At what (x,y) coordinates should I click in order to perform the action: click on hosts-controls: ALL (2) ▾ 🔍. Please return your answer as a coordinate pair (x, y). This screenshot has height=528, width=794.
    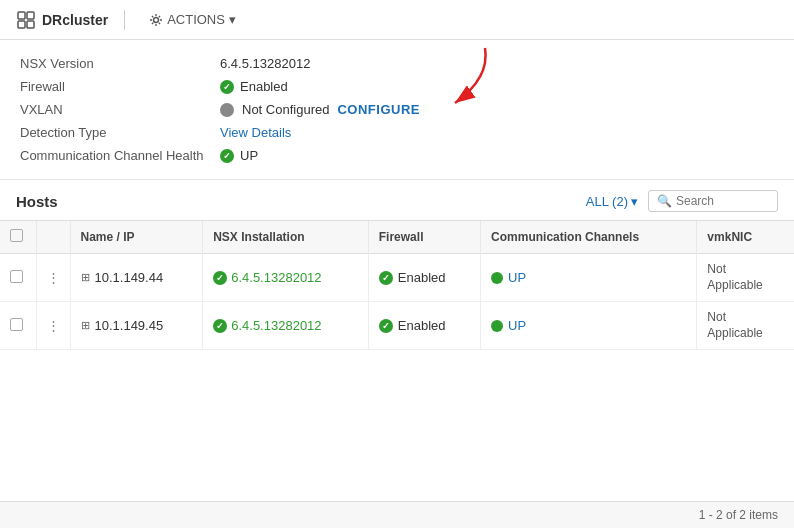
    Looking at the image, I should click on (682, 201).